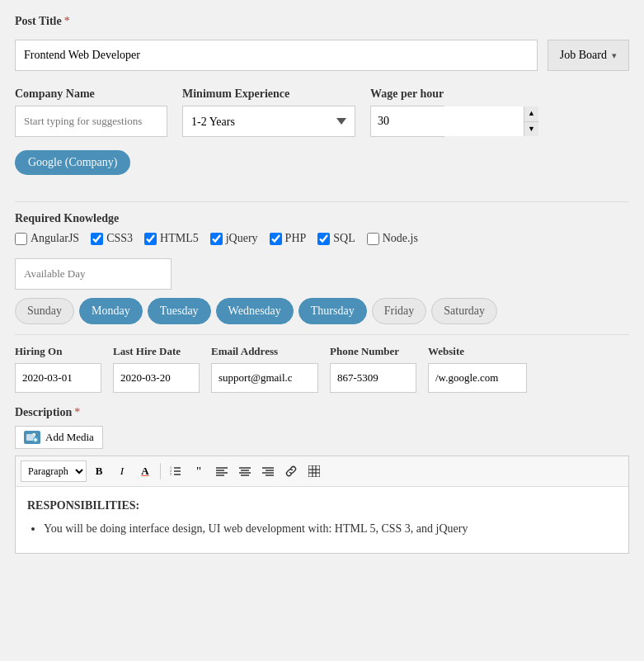  Describe the element at coordinates (464, 311) in the screenshot. I see `day-saturday: Saturday` at that location.